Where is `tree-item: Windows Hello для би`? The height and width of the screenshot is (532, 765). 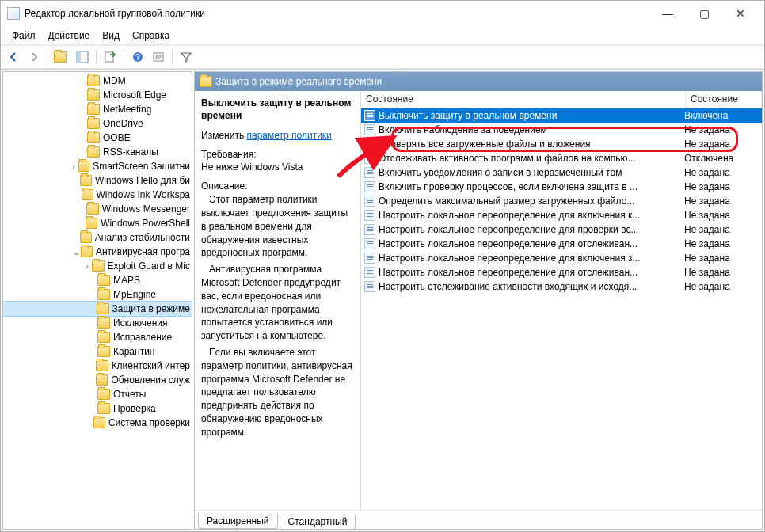
tree-item: Windows Hello для би is located at coordinates (97, 180).